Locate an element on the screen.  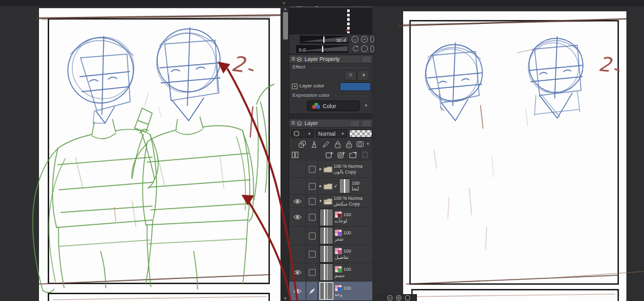
panel-separator is located at coordinates (331, 116).